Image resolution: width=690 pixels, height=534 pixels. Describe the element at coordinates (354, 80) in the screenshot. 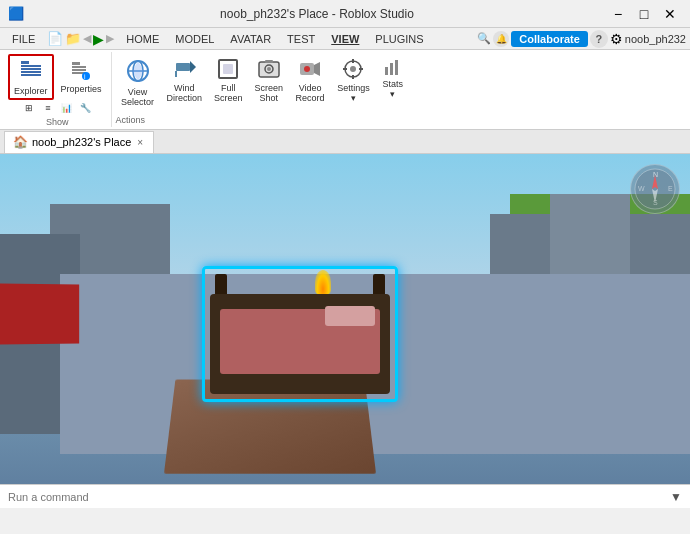

I see `settings-button: Settings ▾` at that location.